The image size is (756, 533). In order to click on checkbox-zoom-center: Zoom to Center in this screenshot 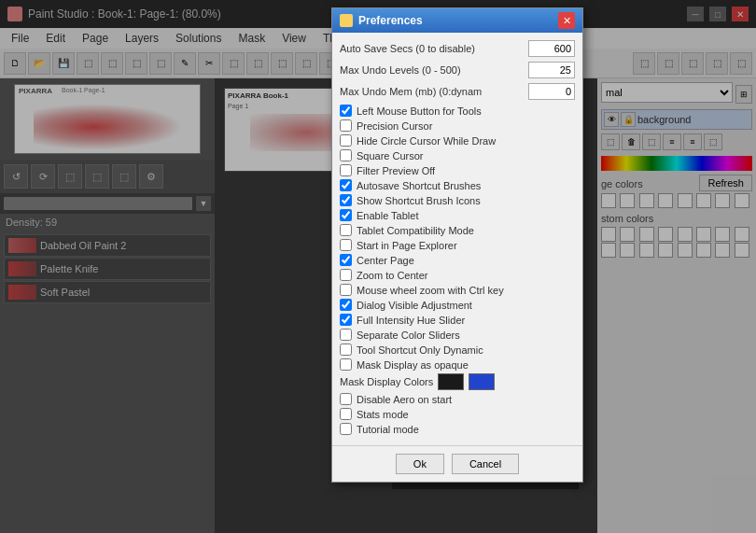, I will do `click(457, 274)`.